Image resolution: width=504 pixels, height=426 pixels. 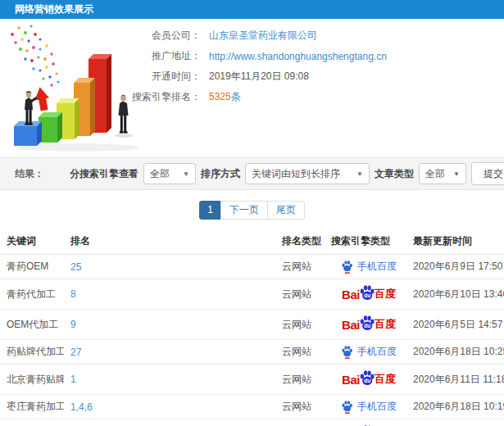 I want to click on updated-cell: 2020年6月5日 14:57, so click(x=457, y=324).